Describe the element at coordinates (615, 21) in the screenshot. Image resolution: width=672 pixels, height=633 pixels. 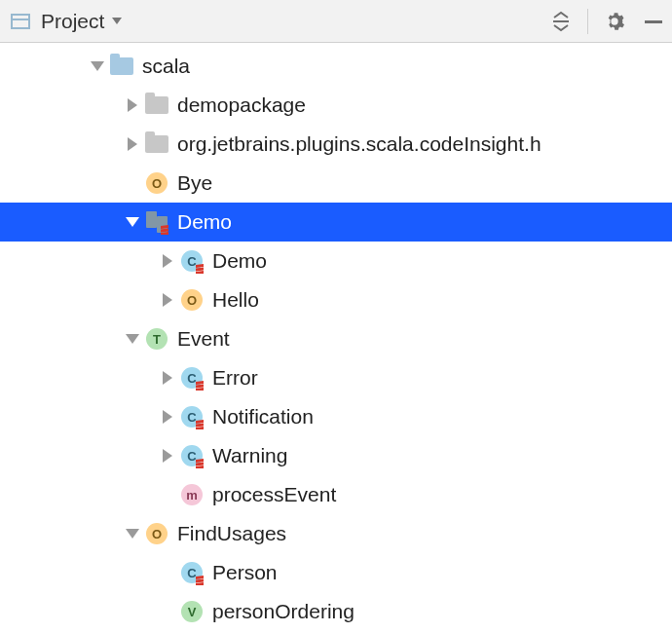
I see `gear-icon` at that location.